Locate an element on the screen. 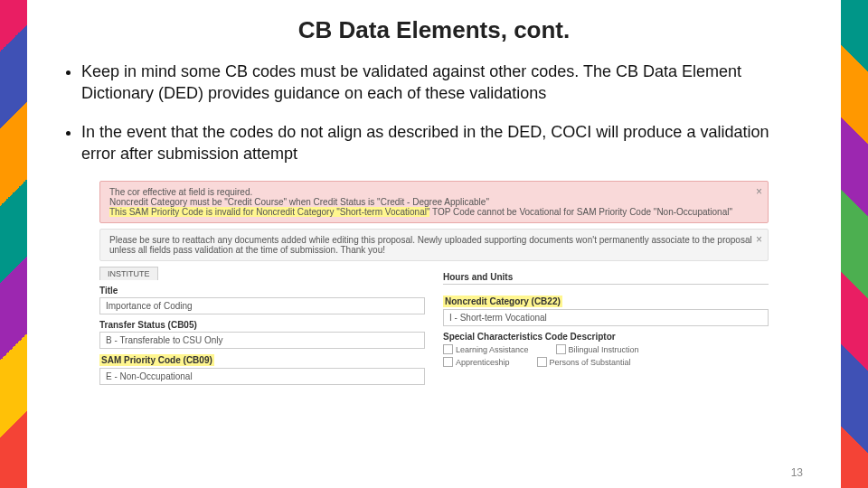  error-line-tail: TOP Code cannot be Vocational for SAM Pr… is located at coordinates (580, 211).